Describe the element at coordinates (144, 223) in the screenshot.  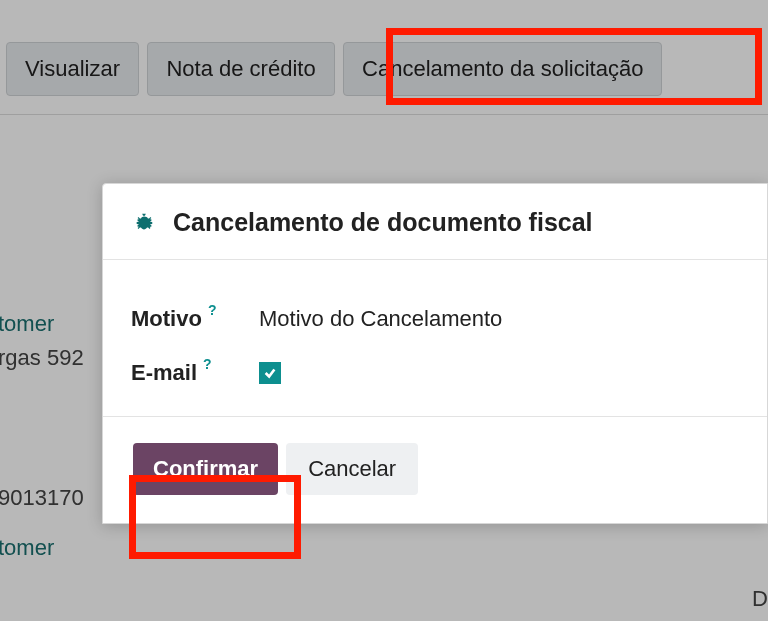
I see `bug-icon` at that location.